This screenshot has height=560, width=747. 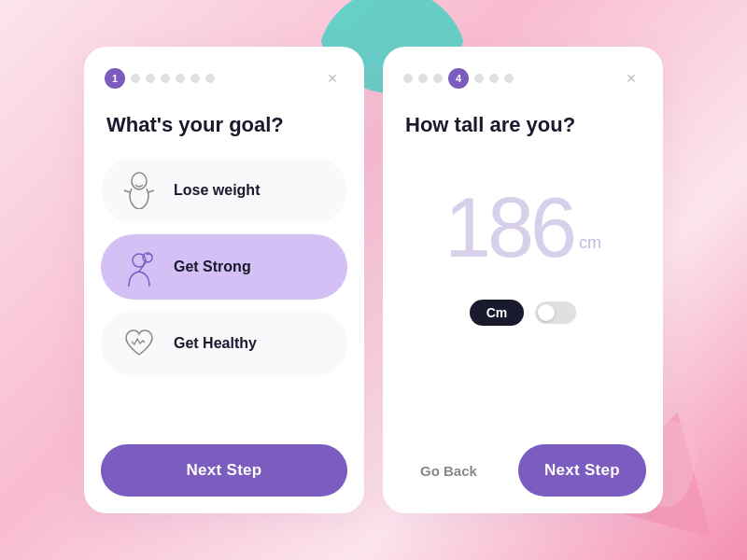 What do you see at coordinates (224, 190) in the screenshot?
I see `option-lose-weight: Lose weight` at bounding box center [224, 190].